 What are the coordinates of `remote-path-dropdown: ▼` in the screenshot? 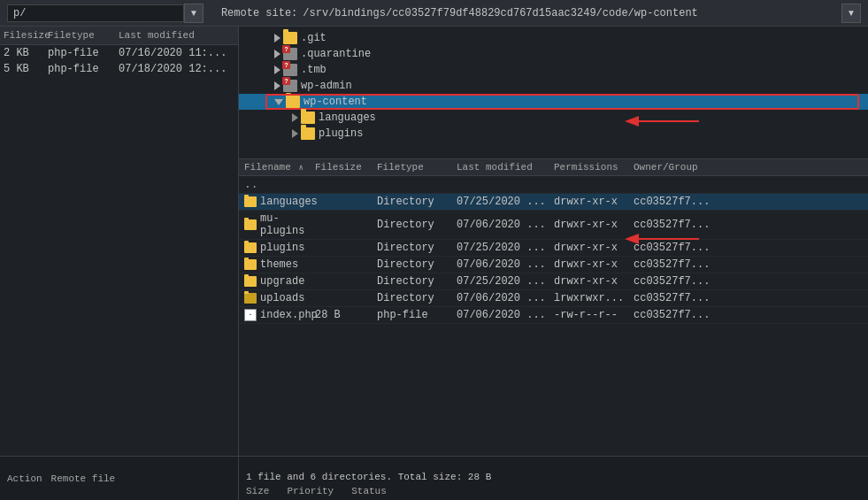 It's located at (851, 13).